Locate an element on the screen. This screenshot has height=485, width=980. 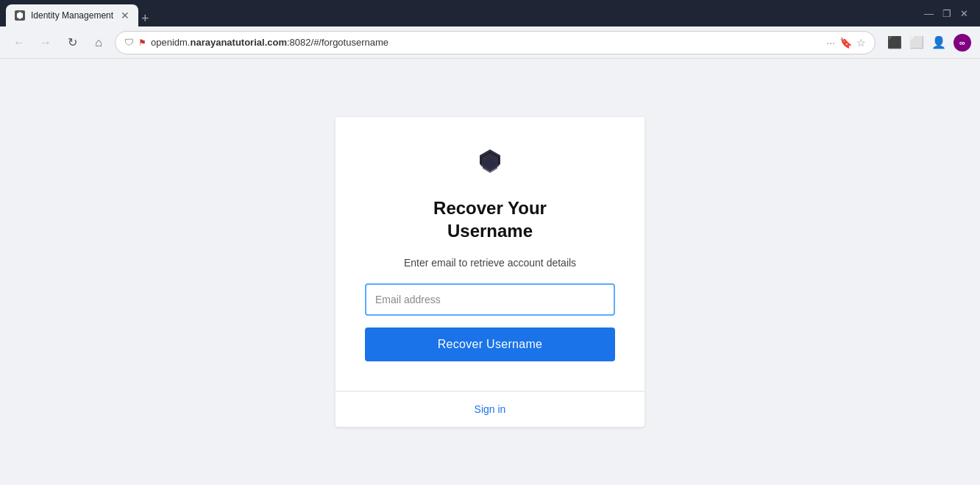
minimize-button: — is located at coordinates (928, 13).